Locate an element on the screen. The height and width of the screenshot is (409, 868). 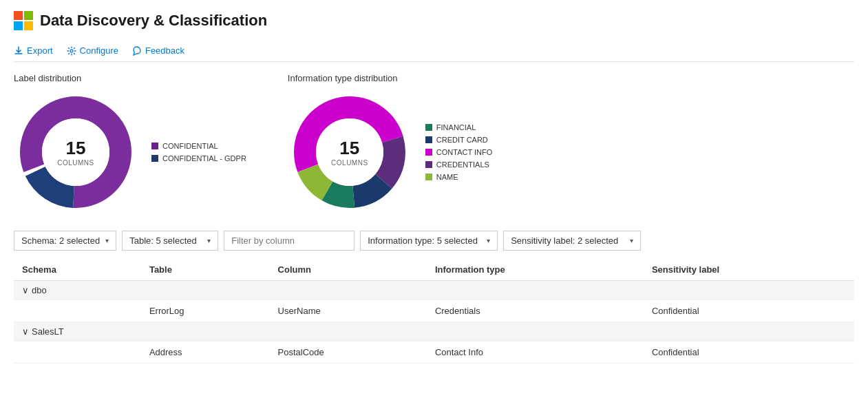
page-title: Data Discovery & Classification is located at coordinates (154, 21).